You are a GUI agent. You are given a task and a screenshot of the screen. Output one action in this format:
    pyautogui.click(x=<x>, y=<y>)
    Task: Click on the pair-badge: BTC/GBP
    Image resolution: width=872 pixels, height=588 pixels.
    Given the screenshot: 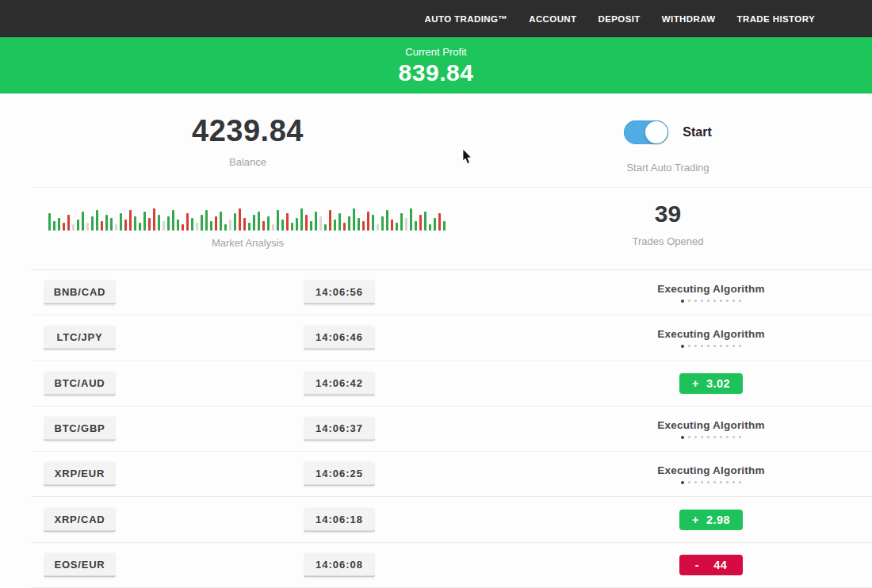 What is the action you would take?
    pyautogui.click(x=79, y=430)
    